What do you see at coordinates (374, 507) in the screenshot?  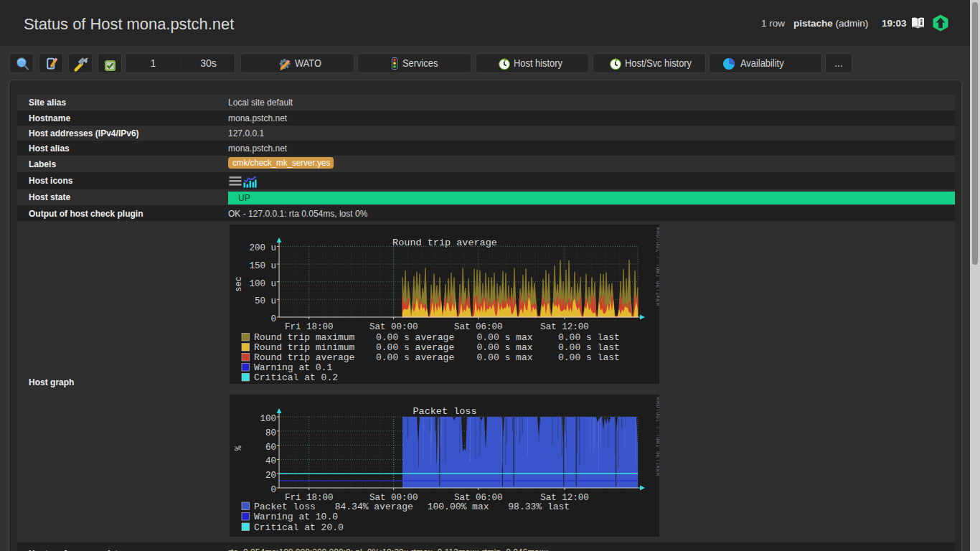 I see `svg-text: 84.34% average` at bounding box center [374, 507].